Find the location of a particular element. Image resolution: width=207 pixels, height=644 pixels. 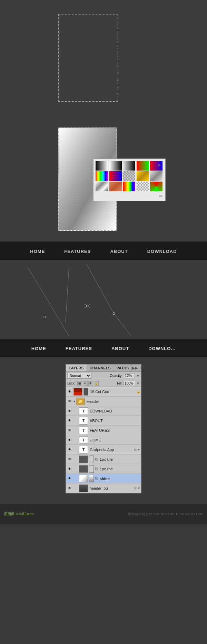

lock-paint-btn: ✏ is located at coordinates (85, 384).